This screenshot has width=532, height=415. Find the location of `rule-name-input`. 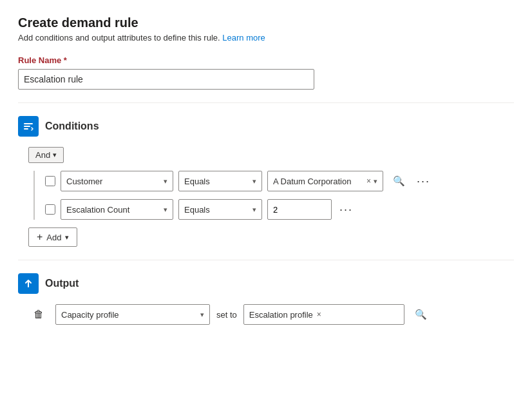

rule-name-input is located at coordinates (166, 79).